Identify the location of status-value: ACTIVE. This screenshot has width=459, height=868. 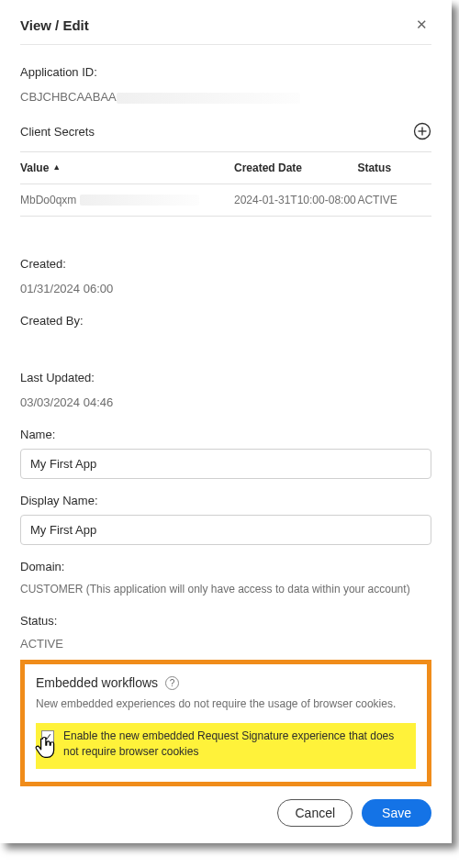
(226, 644).